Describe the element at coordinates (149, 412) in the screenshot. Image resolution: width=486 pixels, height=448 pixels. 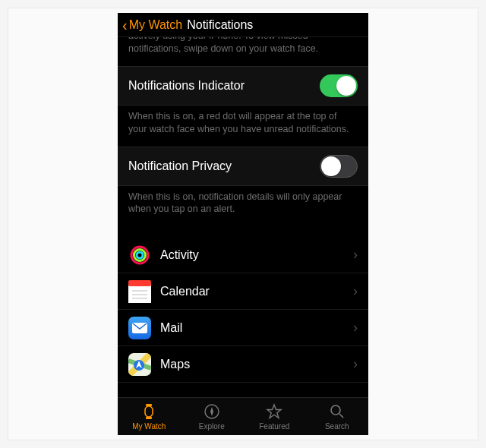
I see `watch-icon` at that location.